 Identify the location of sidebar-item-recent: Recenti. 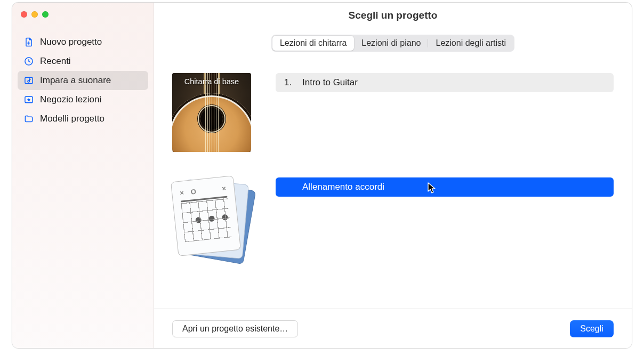
(83, 61).